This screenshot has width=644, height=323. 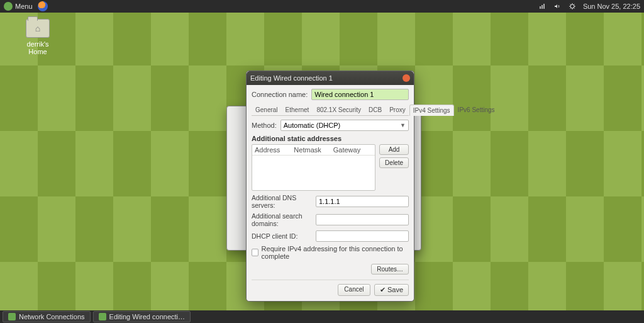 I want to click on search-domains-label: Additional search domains:, so click(x=282, y=220).